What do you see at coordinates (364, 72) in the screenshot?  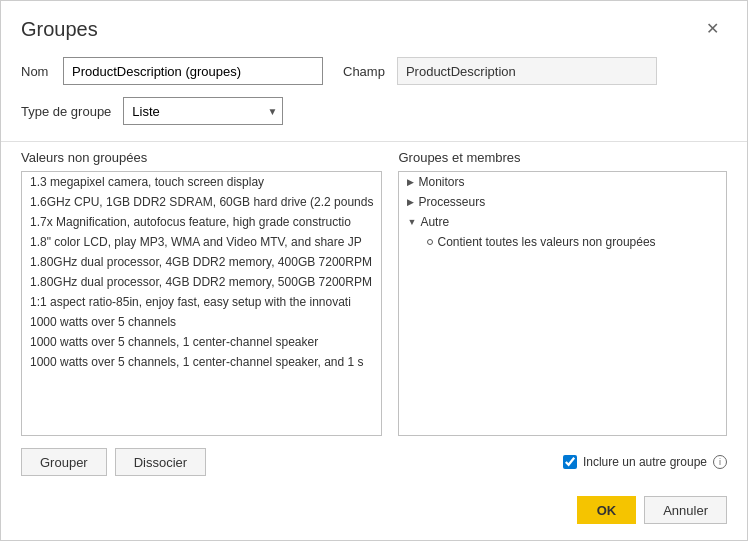 I see `champ-label: Champ` at bounding box center [364, 72].